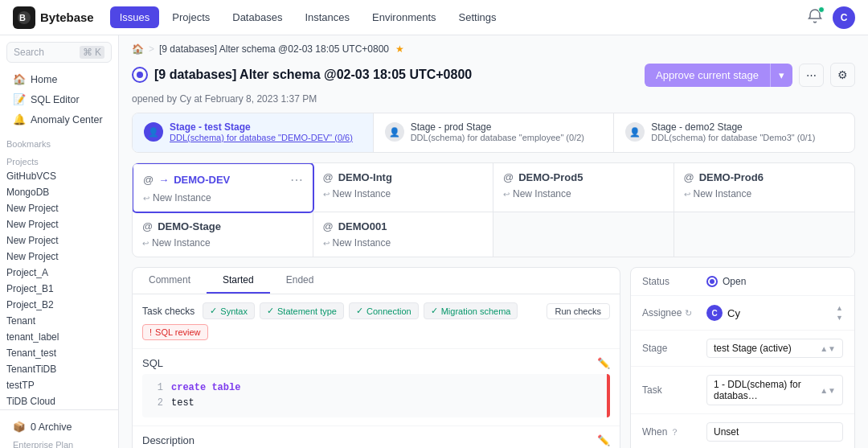 This screenshot has width=868, height=448. I want to click on stage-select-arrow: ▲▼, so click(828, 349).